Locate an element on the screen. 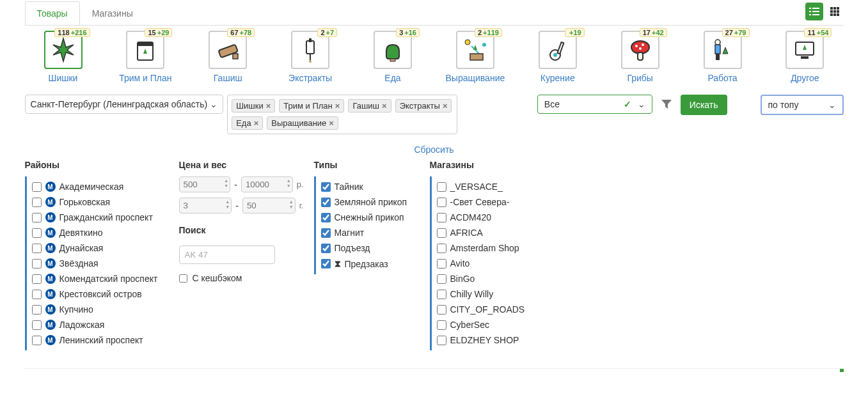 The width and height of the screenshot is (868, 397). grid-icon is located at coordinates (835, 12).